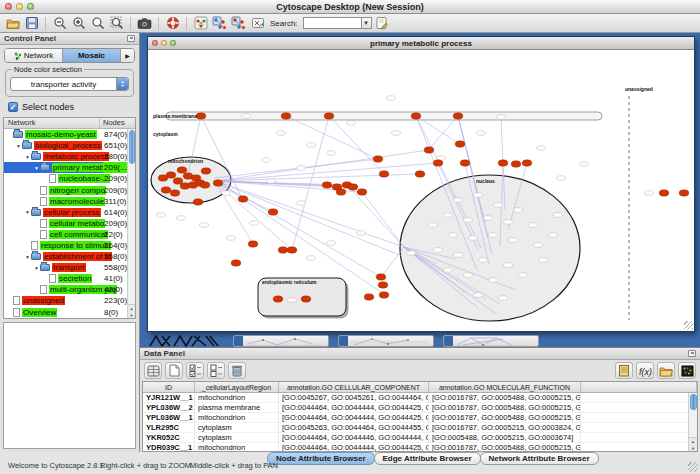  I want to click on network-window-titlebar: primary metabolic process, so click(421, 44).